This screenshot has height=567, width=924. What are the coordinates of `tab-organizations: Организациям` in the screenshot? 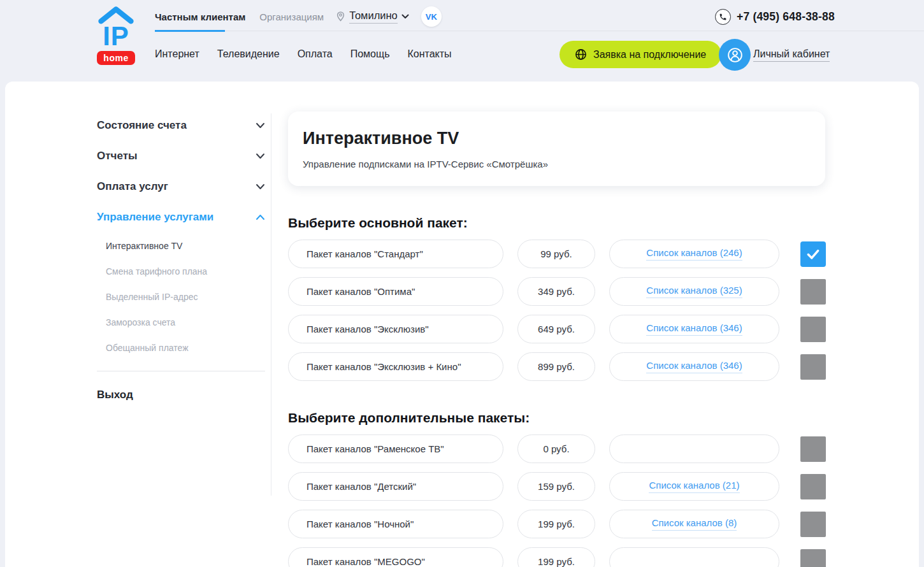 It's located at (292, 17).